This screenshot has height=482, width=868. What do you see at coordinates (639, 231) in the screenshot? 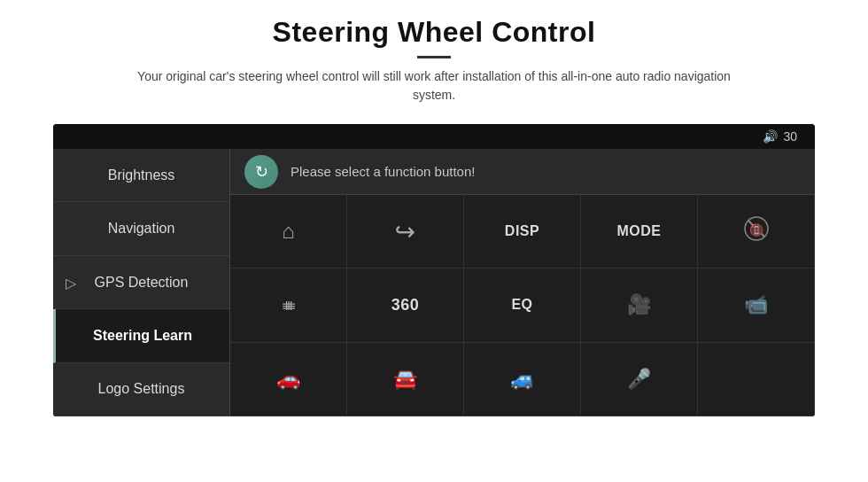
I see `mode-label: MODE` at bounding box center [639, 231].